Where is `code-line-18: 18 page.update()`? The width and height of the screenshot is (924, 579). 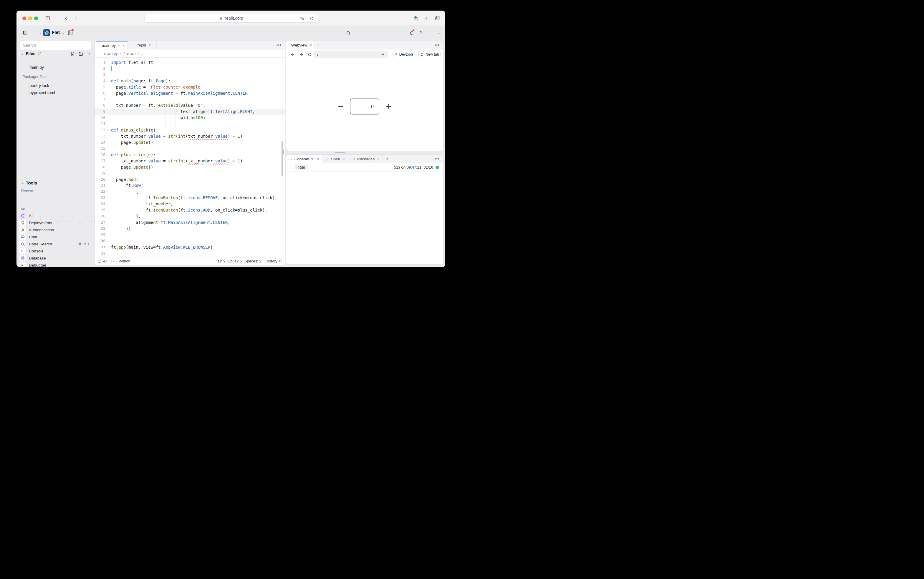 code-line-18: 18 page.update() is located at coordinates (190, 167).